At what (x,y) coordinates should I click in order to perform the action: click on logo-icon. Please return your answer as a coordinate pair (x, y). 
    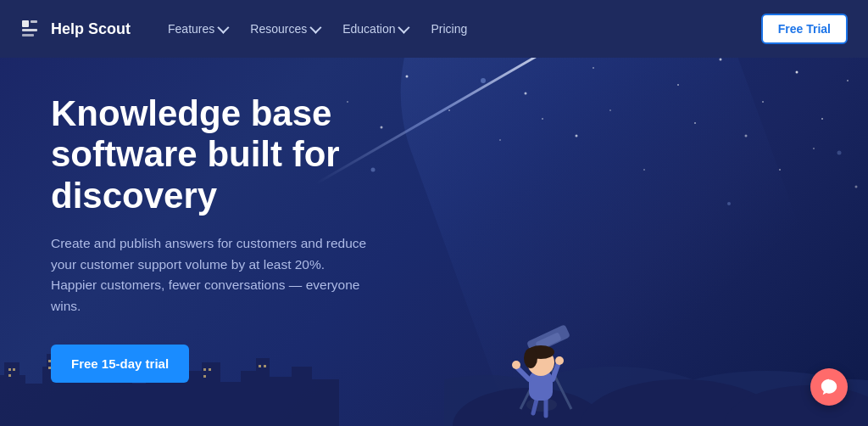
    Looking at the image, I should click on (32, 29).